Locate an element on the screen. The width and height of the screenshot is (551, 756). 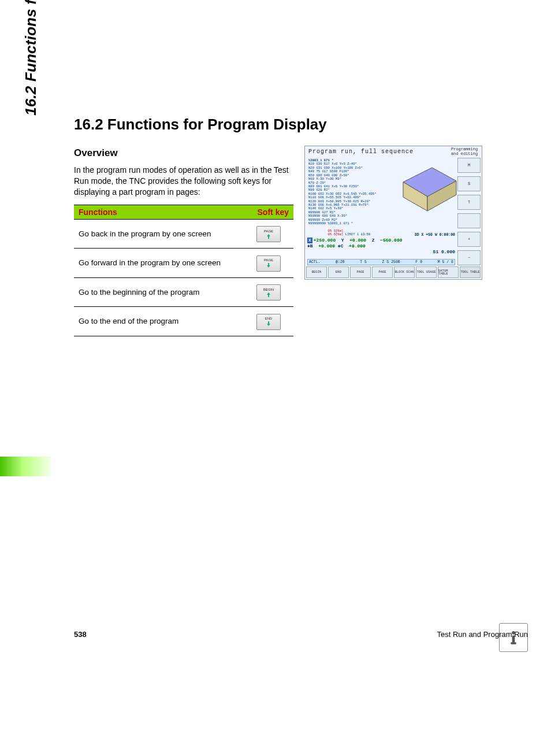
rb-m: M is located at coordinates (469, 165).